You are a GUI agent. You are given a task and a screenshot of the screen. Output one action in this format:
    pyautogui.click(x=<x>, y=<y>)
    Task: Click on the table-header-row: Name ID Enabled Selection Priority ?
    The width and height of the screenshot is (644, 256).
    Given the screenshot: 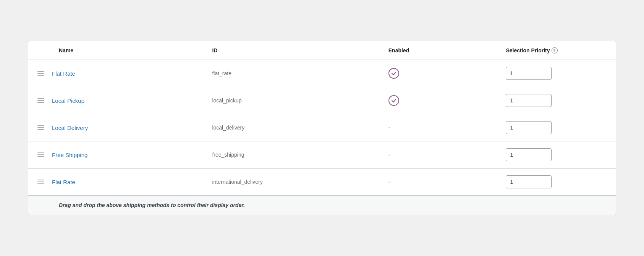 What is the action you would take?
    pyautogui.click(x=322, y=50)
    